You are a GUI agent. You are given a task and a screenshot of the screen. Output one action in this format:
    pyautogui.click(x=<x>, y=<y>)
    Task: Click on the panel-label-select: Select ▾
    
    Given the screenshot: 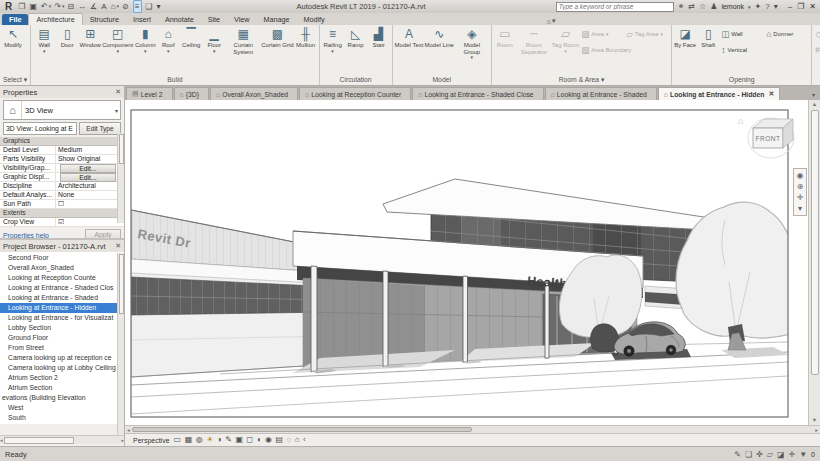 What is the action you would take?
    pyautogui.click(x=15, y=80)
    